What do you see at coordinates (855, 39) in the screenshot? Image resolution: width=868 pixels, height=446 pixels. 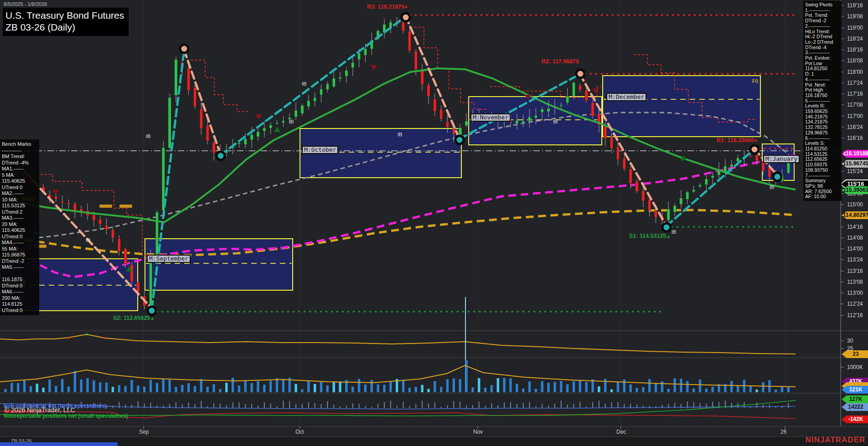 I see `price-tick: 118'24` at bounding box center [855, 39].